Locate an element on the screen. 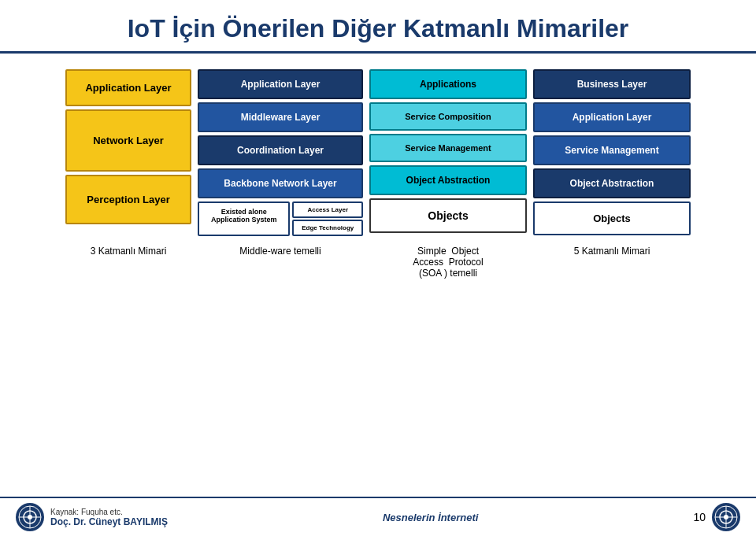 This screenshot has height=536, width=756. diagram2-coordination-layer: Coordination Layer is located at coordinates (280, 150).